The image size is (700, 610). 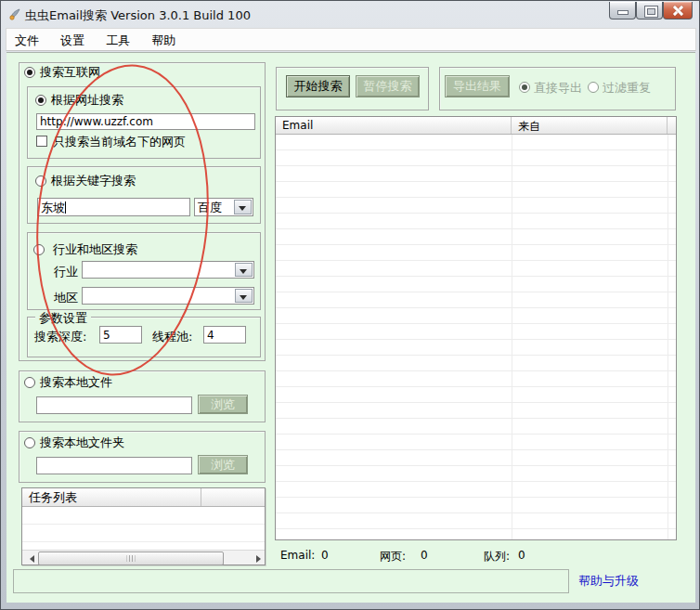 I want to click on status-email-value: 0, so click(x=325, y=555).